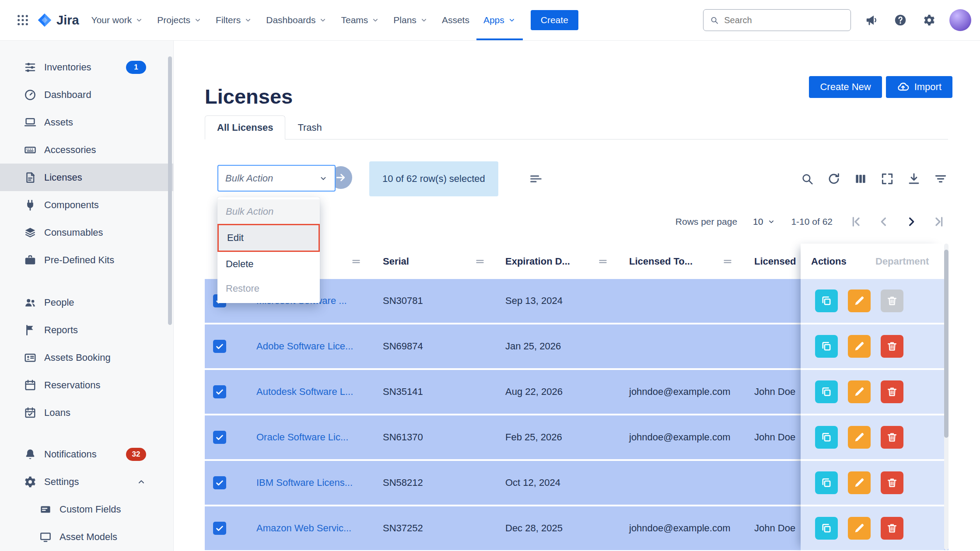 This screenshot has height=551, width=980. What do you see at coordinates (775, 262) in the screenshot?
I see `column-header-licensed: Licensed` at bounding box center [775, 262].